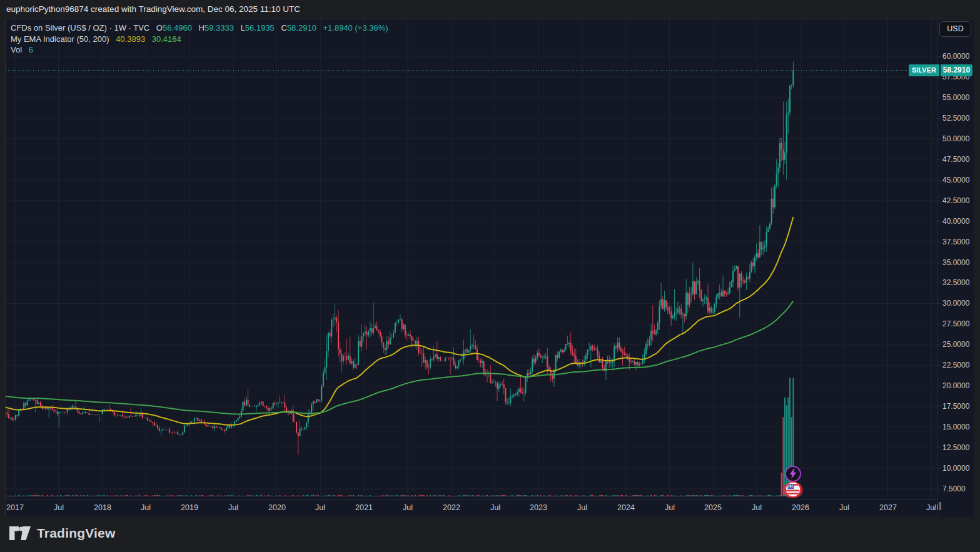 The image size is (980, 552). What do you see at coordinates (958, 201) in the screenshot?
I see `price-tick-label: 42.5000` at bounding box center [958, 201].